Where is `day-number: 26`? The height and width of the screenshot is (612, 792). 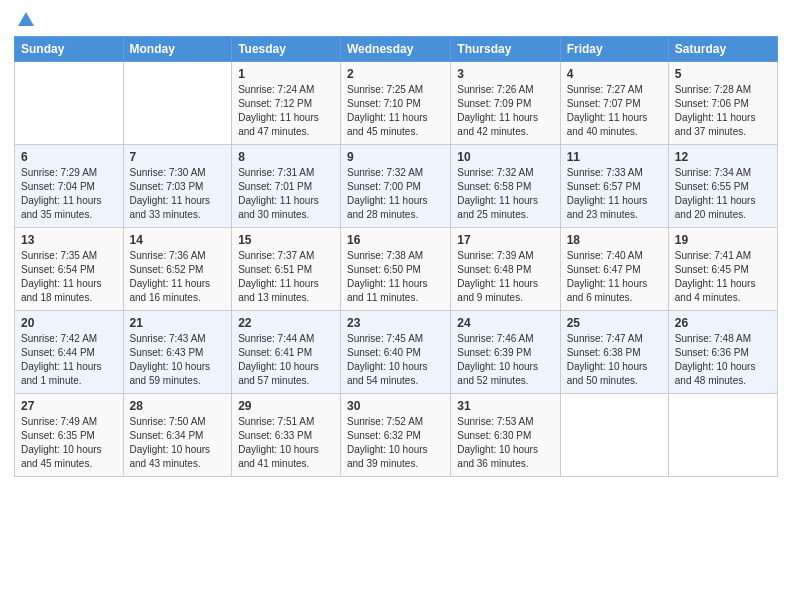 day-number: 26 is located at coordinates (723, 323).